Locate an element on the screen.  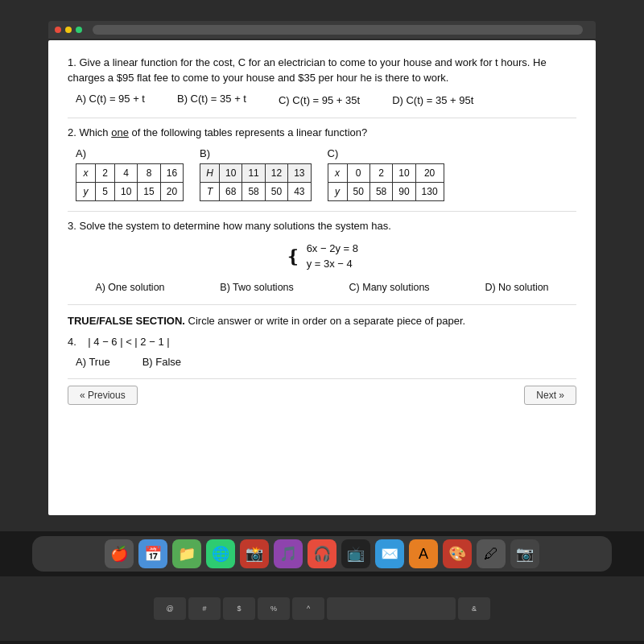
q3-option-d: D) No solution is located at coordinates (517, 288).